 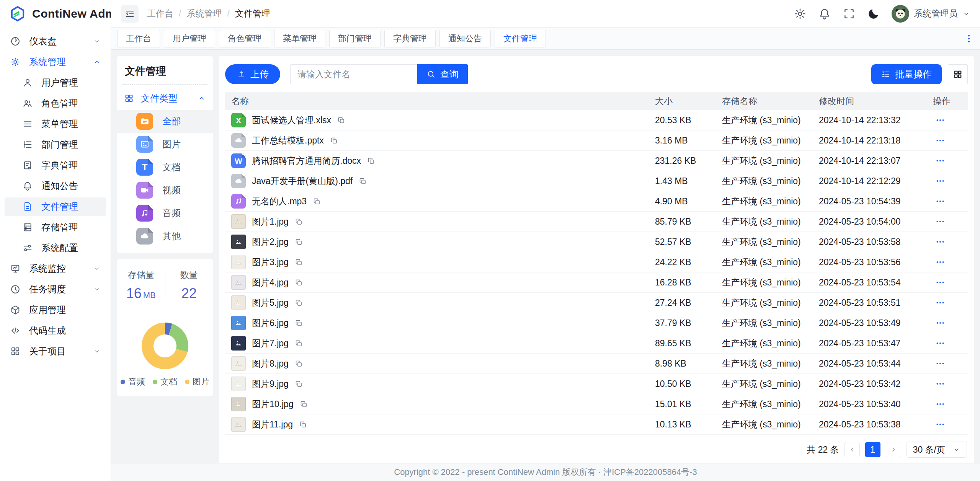 What do you see at coordinates (238, 222) in the screenshot?
I see `image-thumbnail` at bounding box center [238, 222].